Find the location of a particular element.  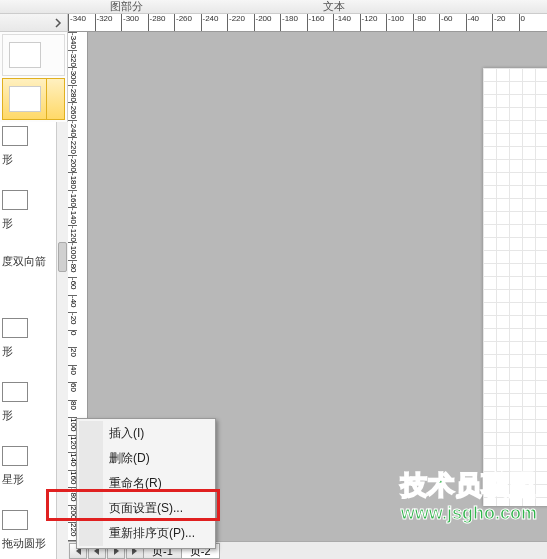

shape-scrollbar is located at coordinates (62, 340).